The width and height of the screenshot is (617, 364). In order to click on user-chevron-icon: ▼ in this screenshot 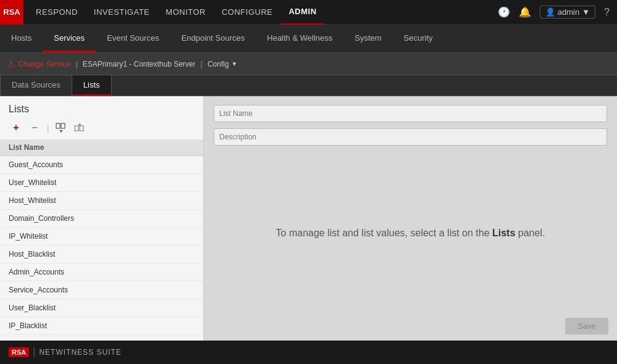, I will do `click(586, 12)`.